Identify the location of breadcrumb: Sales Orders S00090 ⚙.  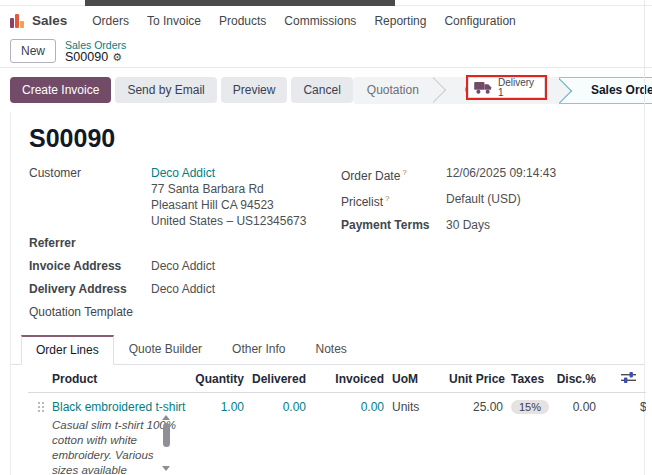
(96, 51).